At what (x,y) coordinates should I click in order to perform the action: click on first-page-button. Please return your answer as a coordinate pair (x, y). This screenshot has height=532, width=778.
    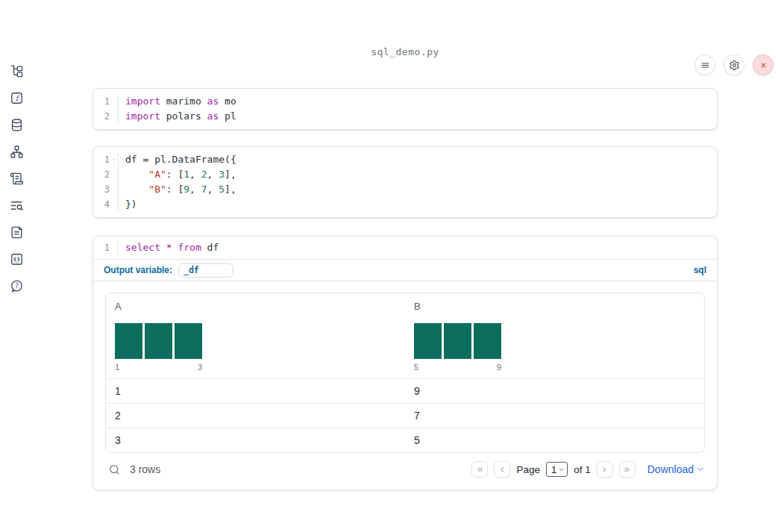
    Looking at the image, I should click on (480, 469).